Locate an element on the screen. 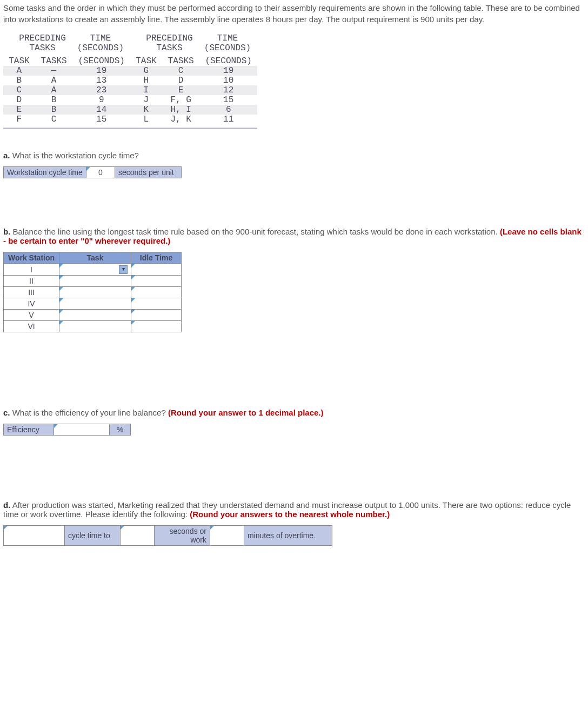  a-label-cell: Workstation cycle time is located at coordinates (45, 173).